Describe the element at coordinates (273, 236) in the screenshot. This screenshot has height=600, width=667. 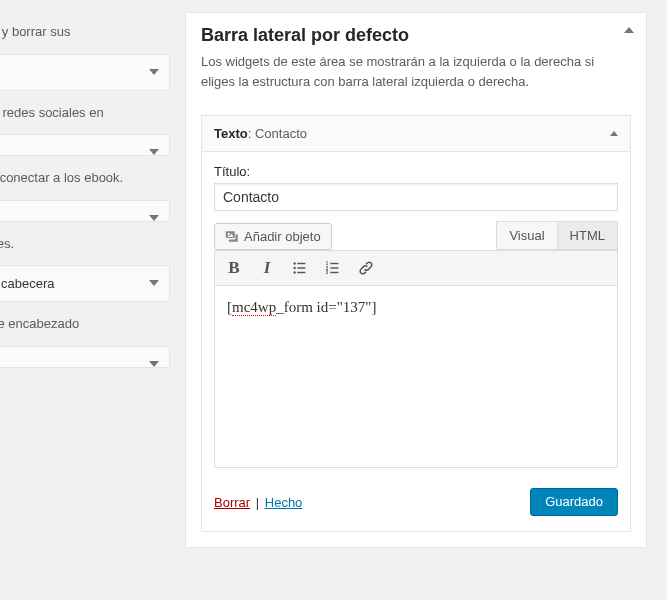
I see `add-media-button: Añadir objeto` at that location.